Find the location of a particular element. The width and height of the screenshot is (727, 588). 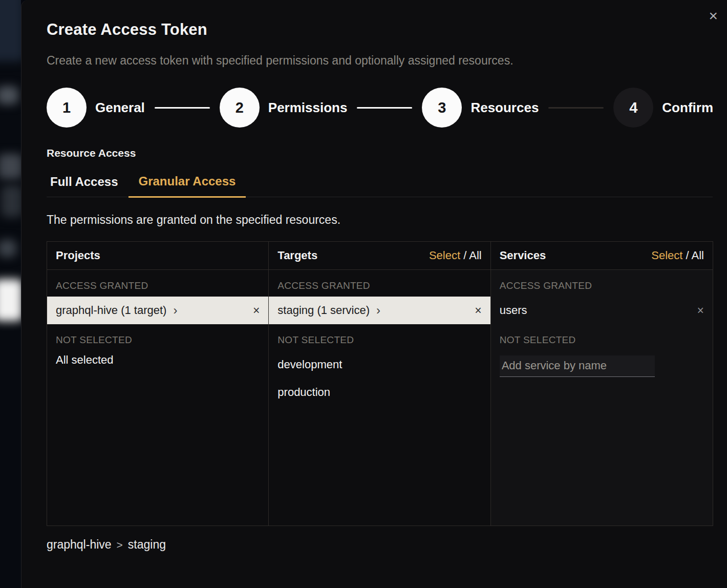

step-number-circle: 2 is located at coordinates (240, 108).